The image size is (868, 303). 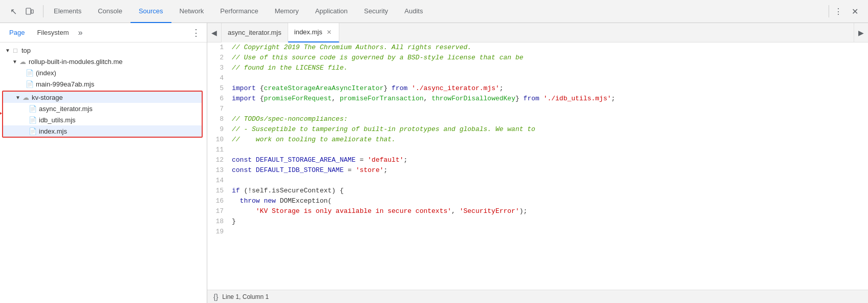 What do you see at coordinates (436, 11) in the screenshot?
I see `main-tabs: Elements Console Sources Network Perform…` at bounding box center [436, 11].